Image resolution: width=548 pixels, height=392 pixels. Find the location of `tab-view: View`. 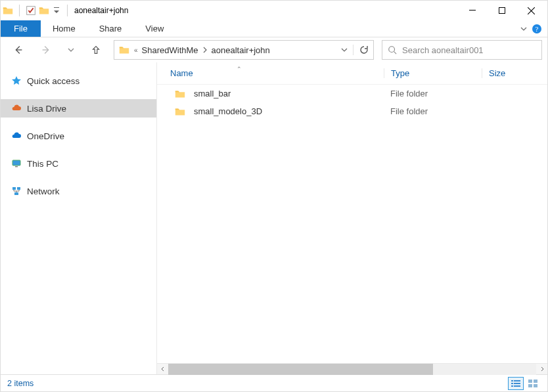

tab-view: View is located at coordinates (154, 29).